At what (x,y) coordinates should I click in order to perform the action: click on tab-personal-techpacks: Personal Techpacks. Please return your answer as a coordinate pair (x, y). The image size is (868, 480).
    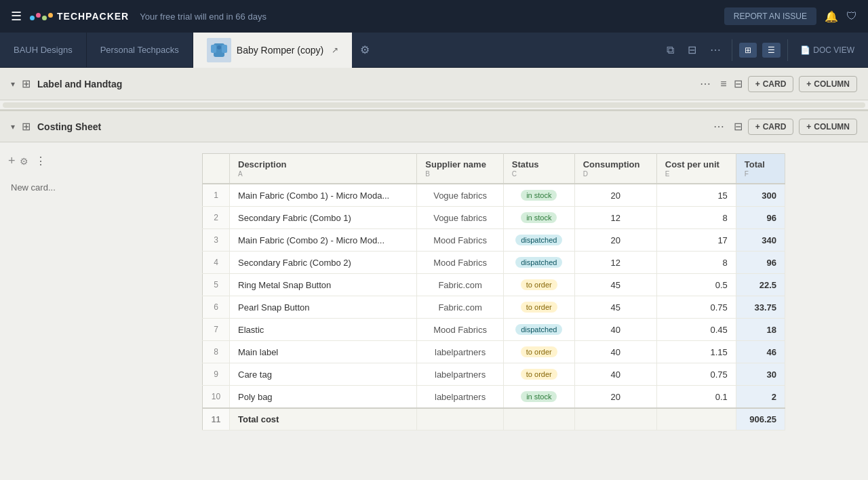
    Looking at the image, I should click on (140, 50).